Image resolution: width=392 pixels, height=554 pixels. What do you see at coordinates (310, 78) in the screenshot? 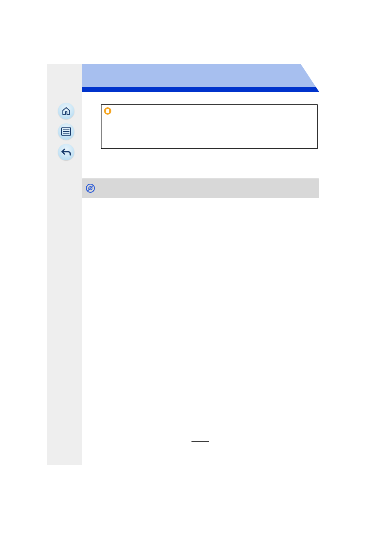
I see `header-notch` at bounding box center [310, 78].